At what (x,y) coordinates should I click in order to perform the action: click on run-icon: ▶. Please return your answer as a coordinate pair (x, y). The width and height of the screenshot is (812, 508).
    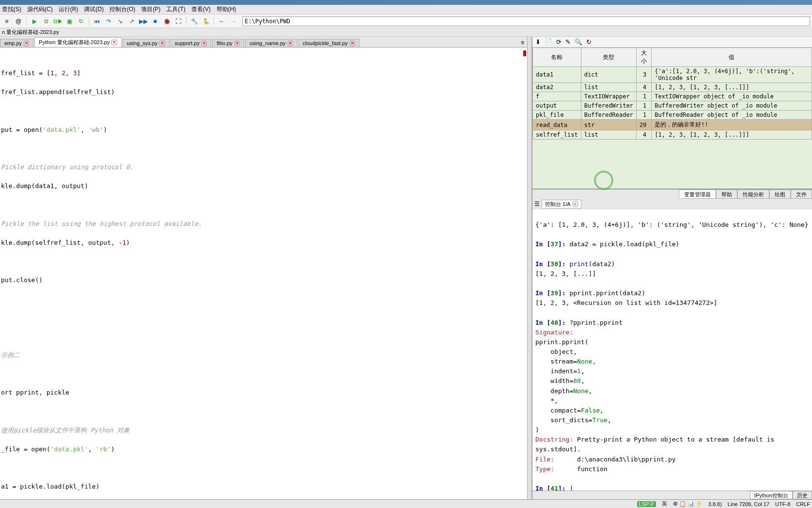
    Looking at the image, I should click on (34, 21).